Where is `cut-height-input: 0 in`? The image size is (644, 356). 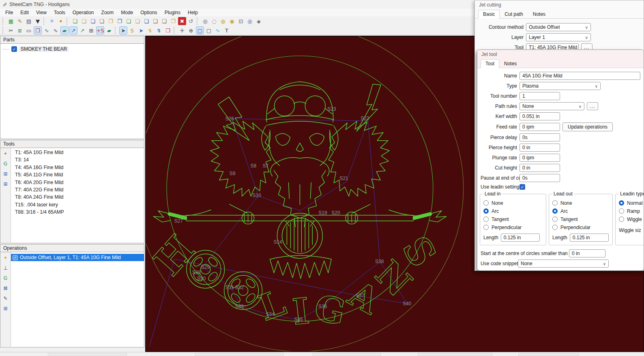 cut-height-input: 0 in is located at coordinates (540, 168).